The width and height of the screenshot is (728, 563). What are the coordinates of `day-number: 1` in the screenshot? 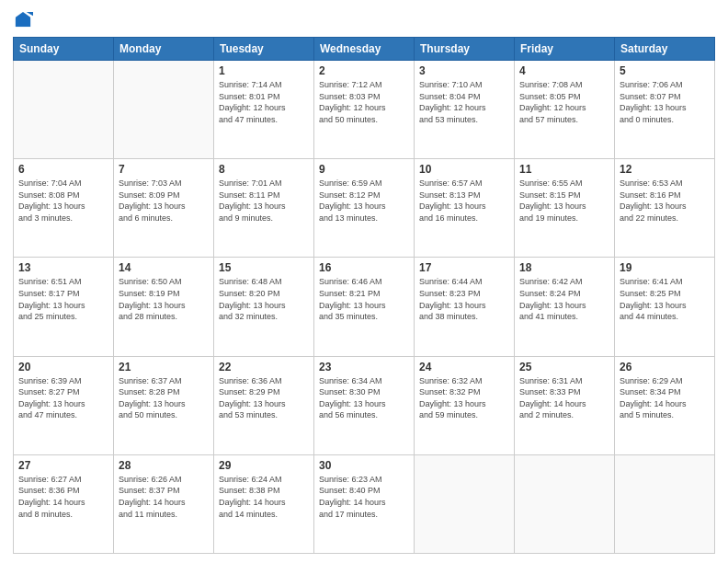 It's located at (264, 71).